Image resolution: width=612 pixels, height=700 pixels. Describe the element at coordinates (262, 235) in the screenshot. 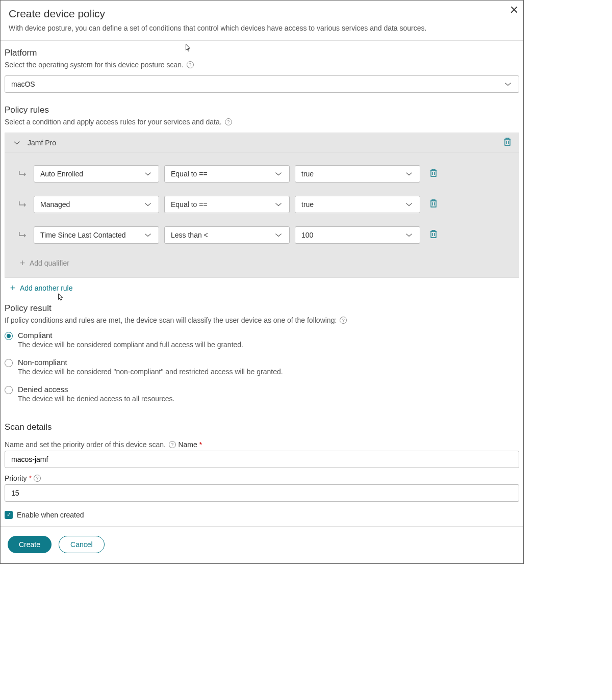

I see `qualifier-row: Time Since Last Contacted Less than < 10…` at that location.